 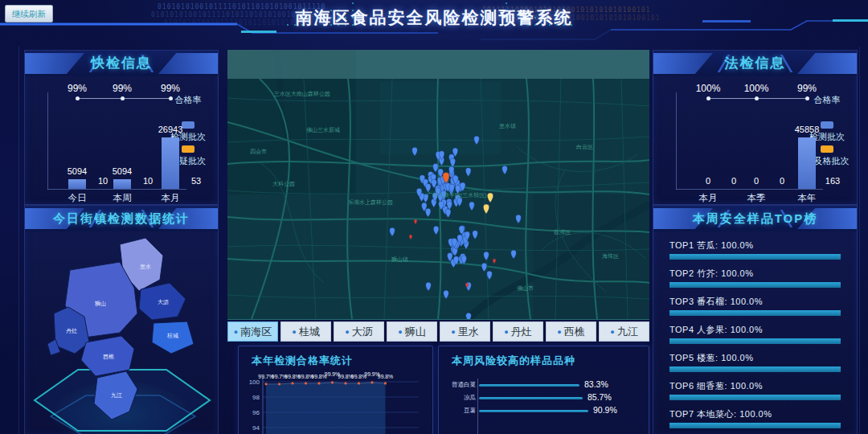 What do you see at coordinates (284, 184) in the screenshot?
I see `map-place-label: 大科公园` at bounding box center [284, 184].